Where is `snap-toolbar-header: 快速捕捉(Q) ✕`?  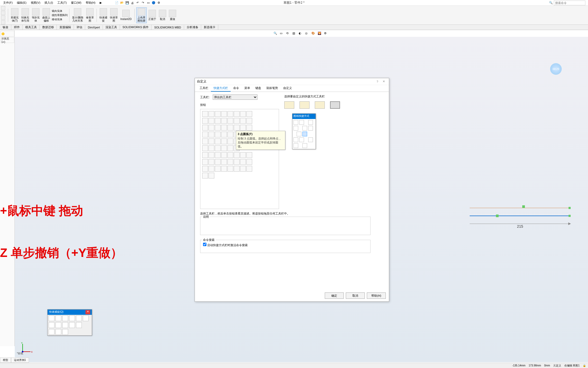
snap-toolbar-header: 快速捕捉(Q) ✕ is located at coordinates (70, 312).